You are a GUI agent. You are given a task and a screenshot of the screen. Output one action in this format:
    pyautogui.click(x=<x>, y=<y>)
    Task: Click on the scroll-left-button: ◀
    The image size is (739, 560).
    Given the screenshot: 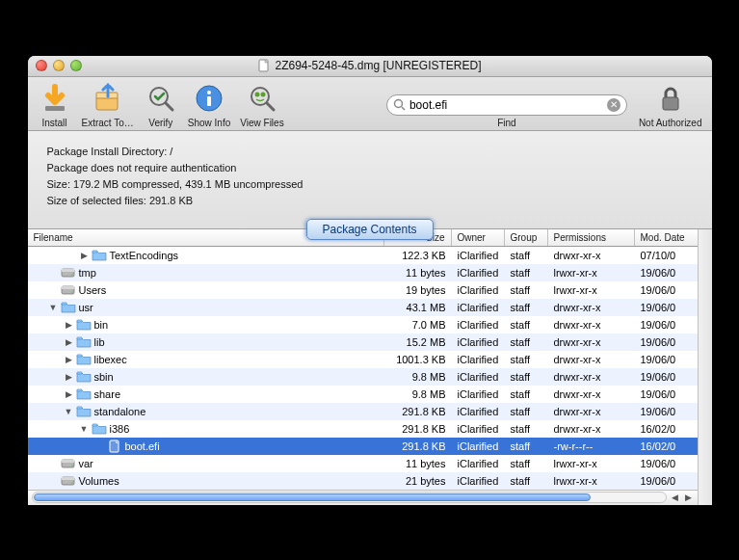 What is the action you would take?
    pyautogui.click(x=675, y=497)
    